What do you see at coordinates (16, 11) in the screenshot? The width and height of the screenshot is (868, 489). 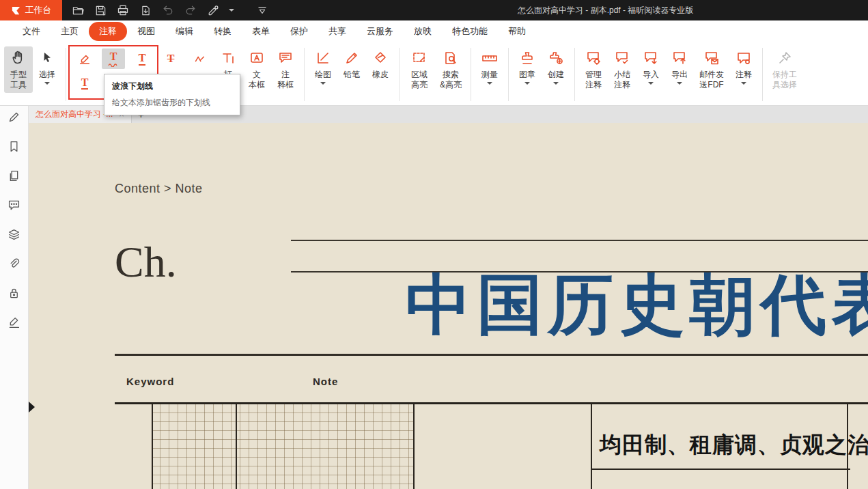 I see `foxit-logo-icon` at bounding box center [16, 11].